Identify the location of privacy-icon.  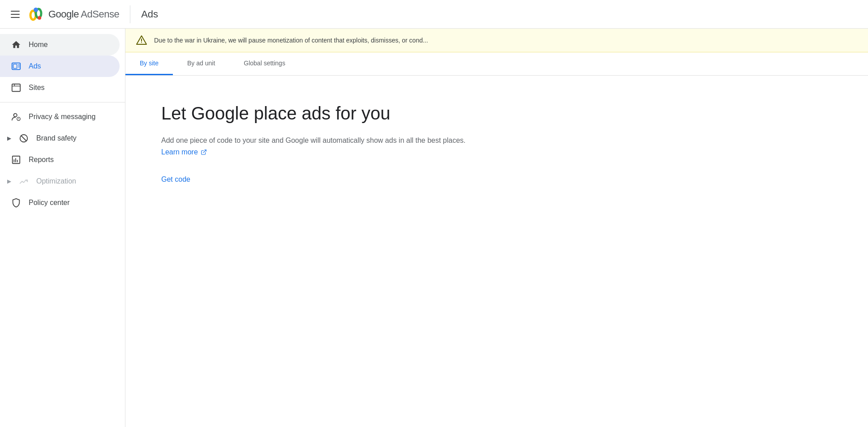
(16, 117).